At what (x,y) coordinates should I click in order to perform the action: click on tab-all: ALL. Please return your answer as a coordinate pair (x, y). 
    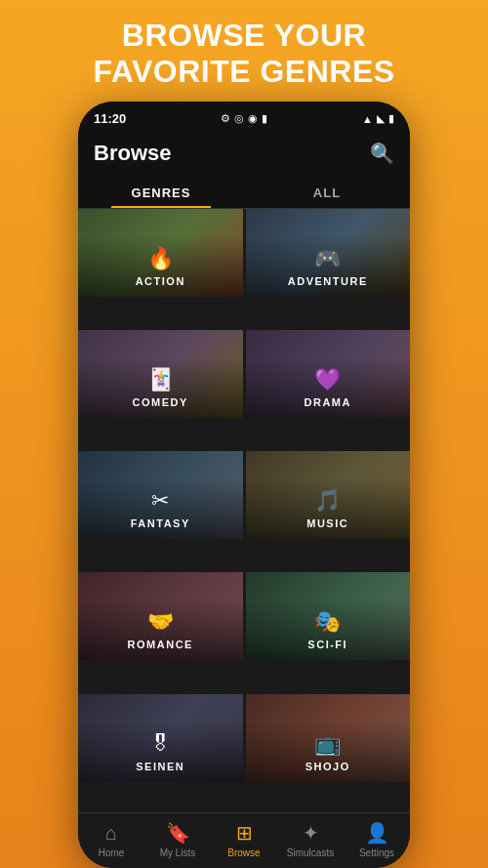
    Looking at the image, I should click on (327, 191).